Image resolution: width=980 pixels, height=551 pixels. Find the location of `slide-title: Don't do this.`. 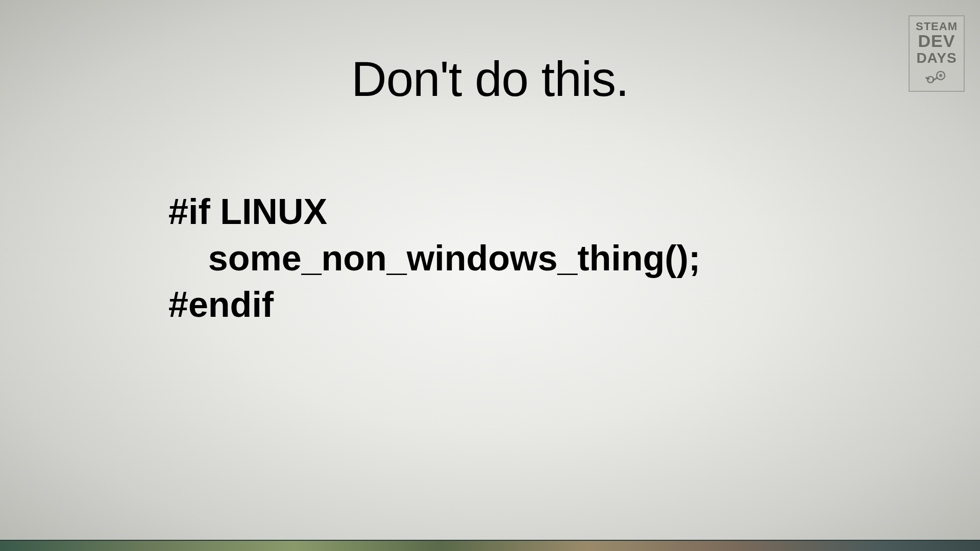

slide-title: Don't do this. is located at coordinates (490, 79).